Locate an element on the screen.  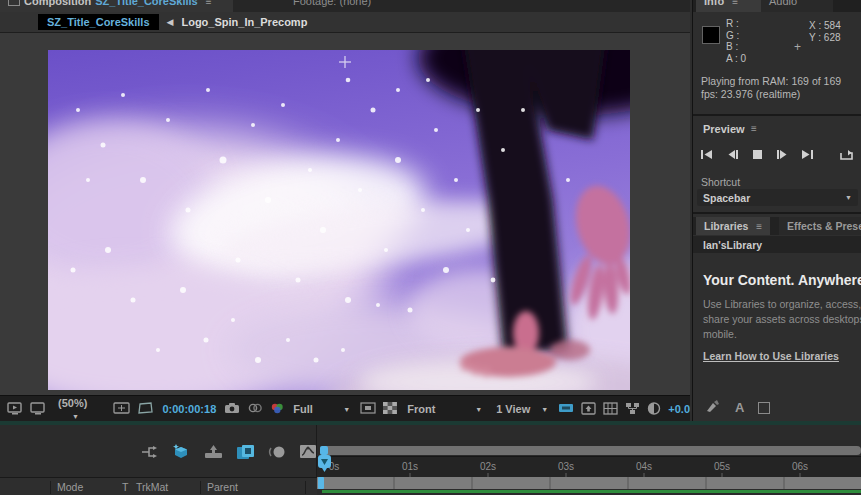
exposure-value: +0.0 is located at coordinates (679, 409).